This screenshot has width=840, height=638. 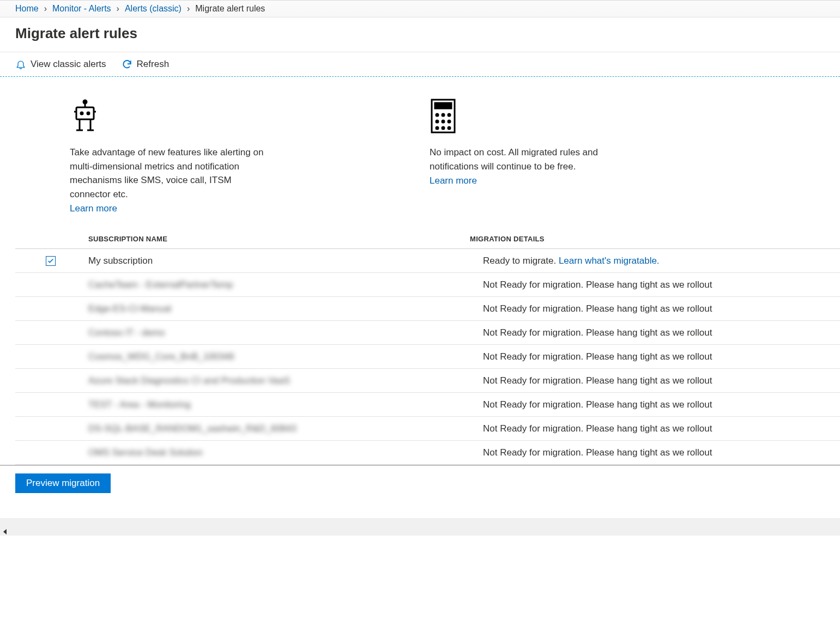 What do you see at coordinates (277, 239) in the screenshot?
I see `column-subscription-name: SUBSCRIPTION NAME` at bounding box center [277, 239].